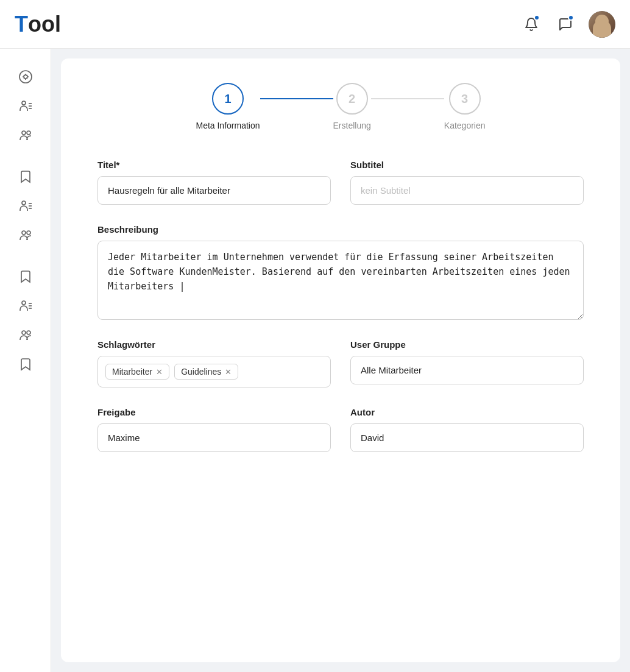 Image resolution: width=630 pixels, height=672 pixels. What do you see at coordinates (467, 363) in the screenshot?
I see `form-group-user-gruppe: User Gruppe` at bounding box center [467, 363].